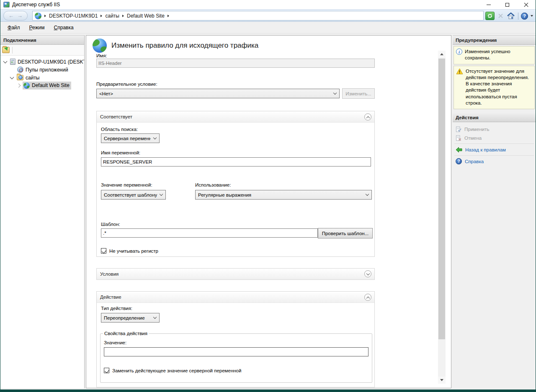  Describe the element at coordinates (489, 5) in the screenshot. I see `minimize-icon` at that location.